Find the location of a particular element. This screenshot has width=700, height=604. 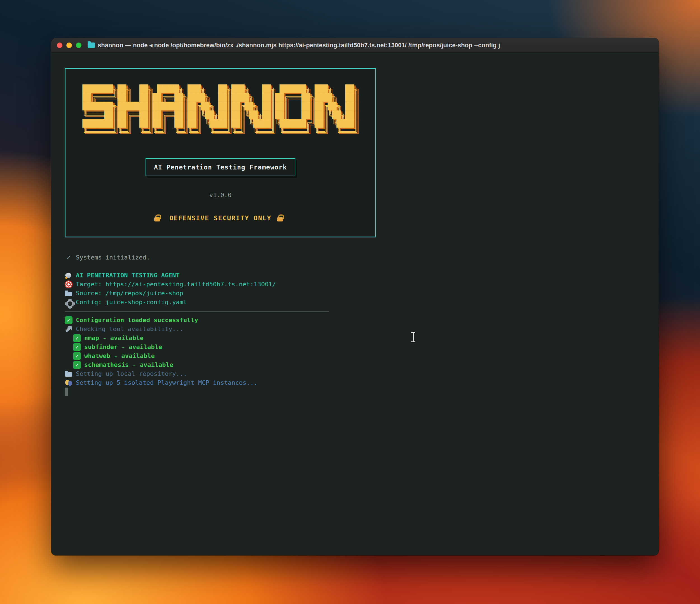

log-line-schemathesis: schemathesis - available is located at coordinates (361, 365).